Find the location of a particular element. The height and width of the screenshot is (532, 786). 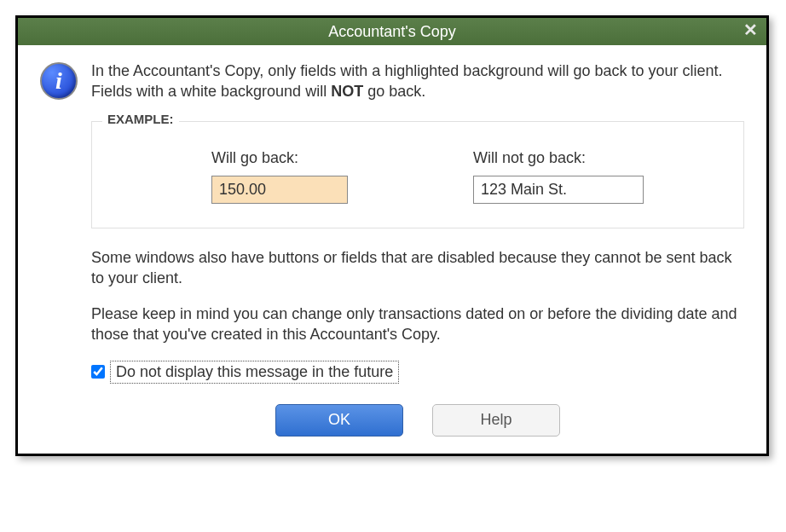

will-not-go-back-field: 123 Main St. is located at coordinates (558, 189).